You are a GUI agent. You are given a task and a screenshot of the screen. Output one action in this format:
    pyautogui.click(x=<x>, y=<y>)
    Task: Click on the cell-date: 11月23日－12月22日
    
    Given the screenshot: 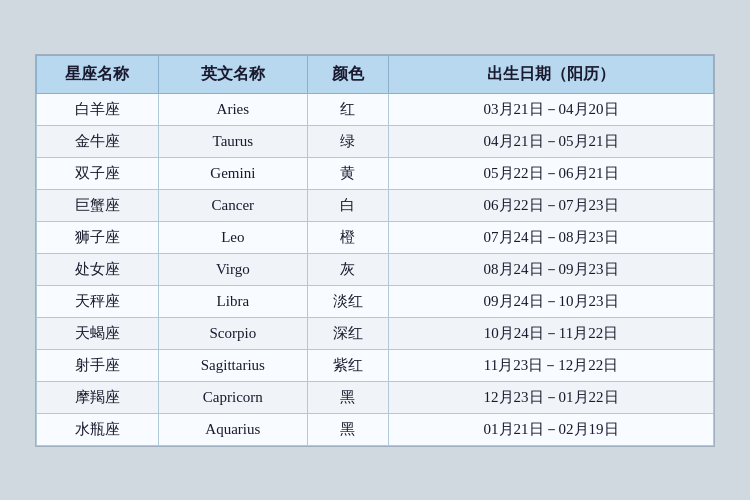 What is the action you would take?
    pyautogui.click(x=552, y=365)
    